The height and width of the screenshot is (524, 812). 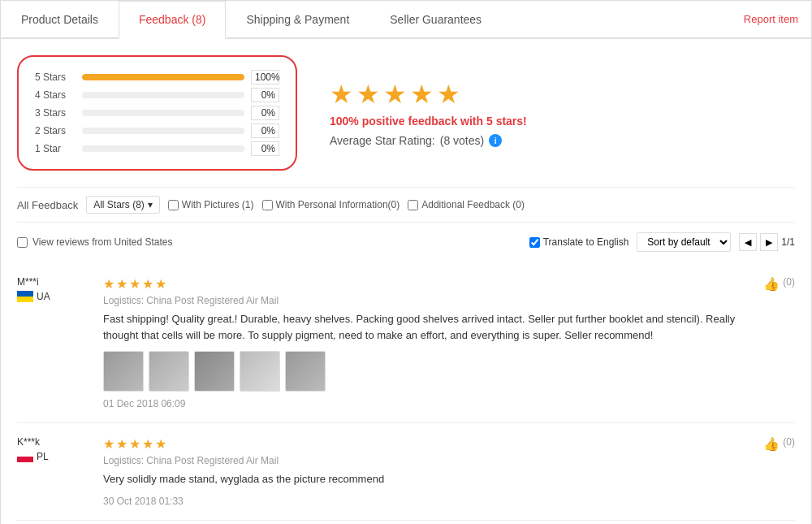 What do you see at coordinates (341, 94) in the screenshot?
I see `star-icon-1: ★` at bounding box center [341, 94].